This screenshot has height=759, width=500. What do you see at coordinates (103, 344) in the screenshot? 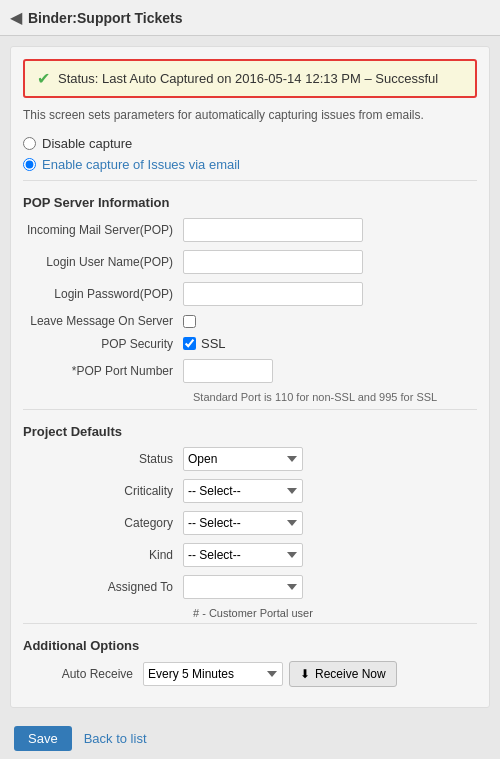
I see `pop-security-label: POP Security` at bounding box center [103, 344].